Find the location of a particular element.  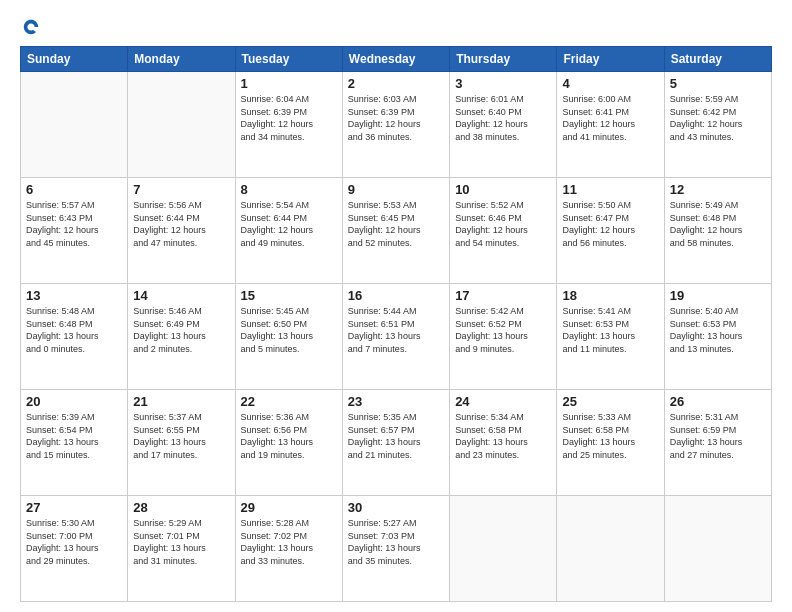

day-number: 30 is located at coordinates (396, 508).